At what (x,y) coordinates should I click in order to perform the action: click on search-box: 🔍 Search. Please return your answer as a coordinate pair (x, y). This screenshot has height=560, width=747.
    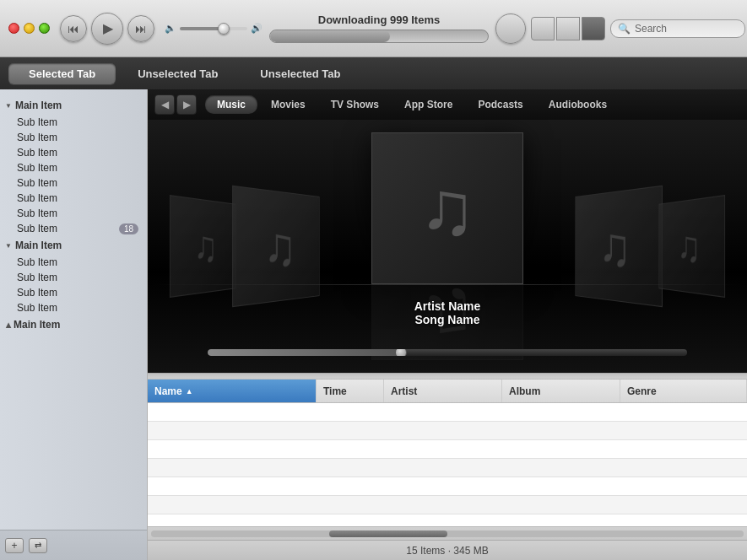
    Looking at the image, I should click on (678, 29).